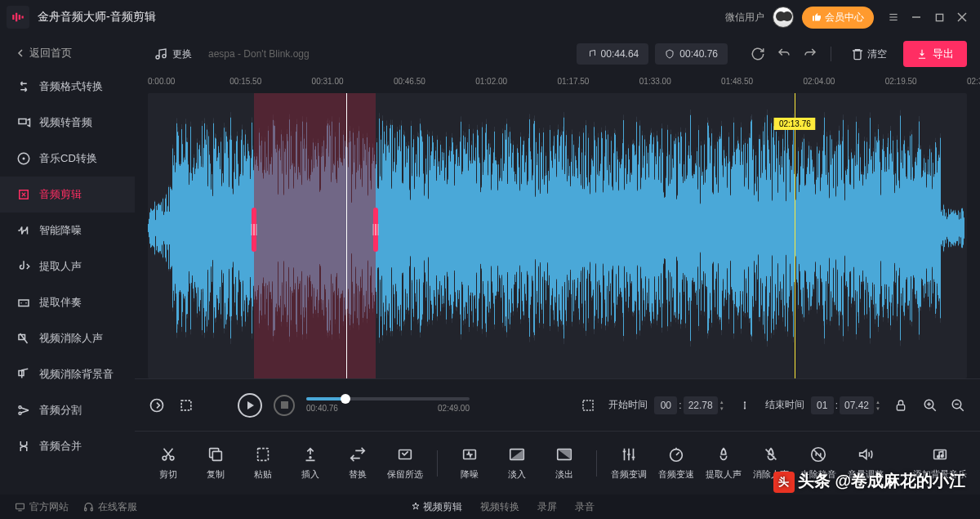 The width and height of the screenshot is (980, 519). Describe the element at coordinates (470, 454) in the screenshot. I see `noise-icon` at that location.